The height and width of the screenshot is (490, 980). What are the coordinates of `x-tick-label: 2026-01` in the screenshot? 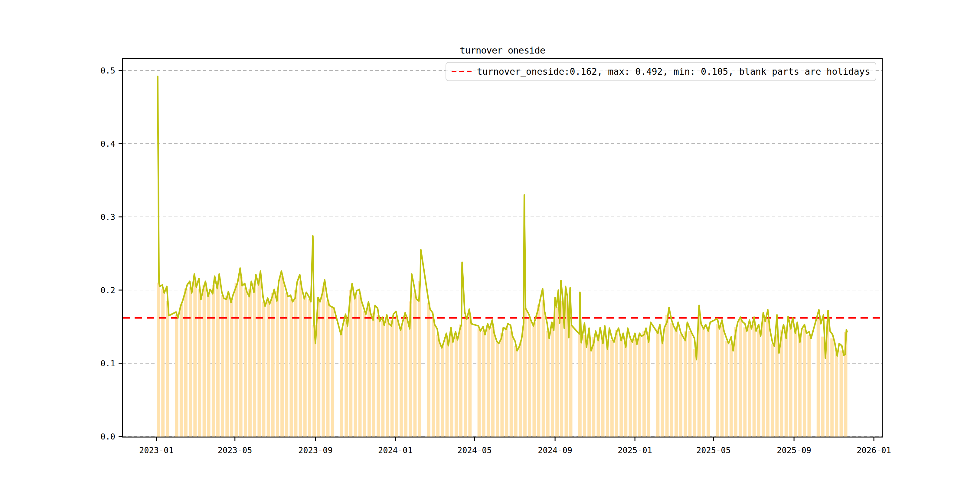 It's located at (874, 450).